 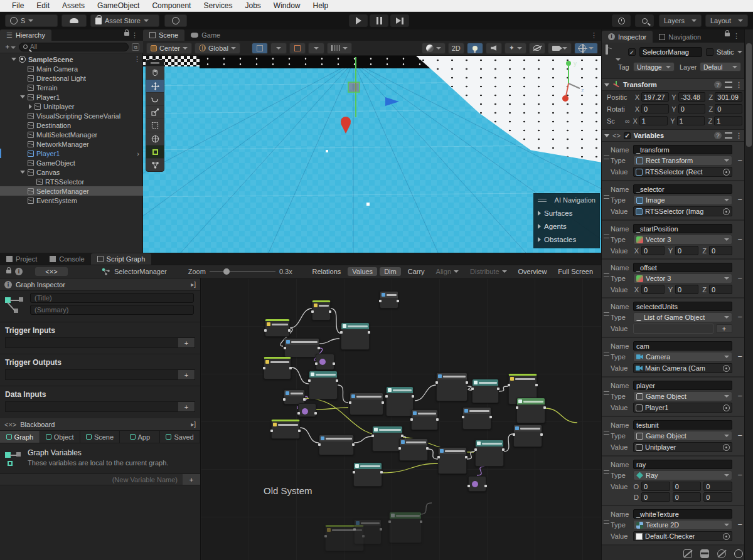 What do you see at coordinates (136, 47) in the screenshot?
I see `scene-picker-icon: ⧉` at bounding box center [136, 47].